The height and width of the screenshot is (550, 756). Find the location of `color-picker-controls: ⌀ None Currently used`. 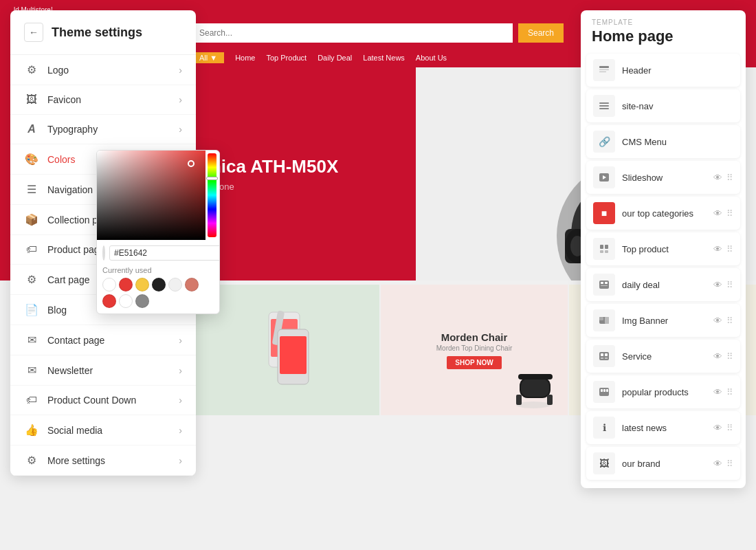

color-picker-controls: ⌀ None Currently used is located at coordinates (158, 276).